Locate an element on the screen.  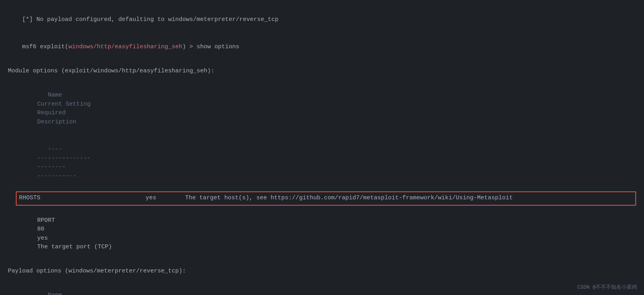
rport-required: yes is located at coordinates (57, 239).